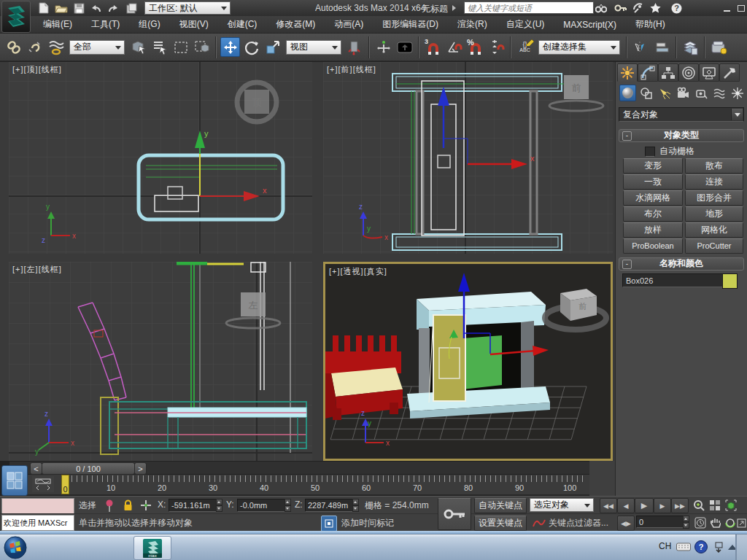 This screenshot has height=560, width=747. Describe the element at coordinates (152, 548) in the screenshot. I see `taskbar-app-3dsmax: max` at that location.